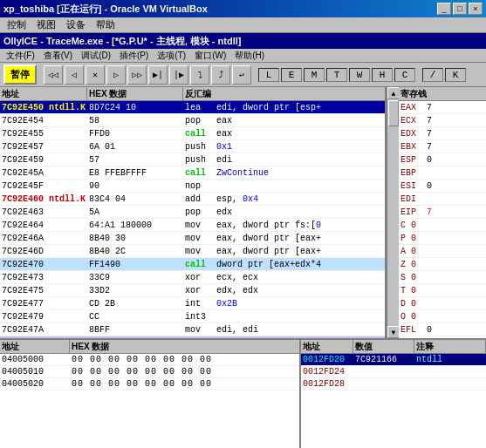  What do you see at coordinates (284, 213) in the screenshot?
I see `disasm-asm: pop edx` at bounding box center [284, 213].